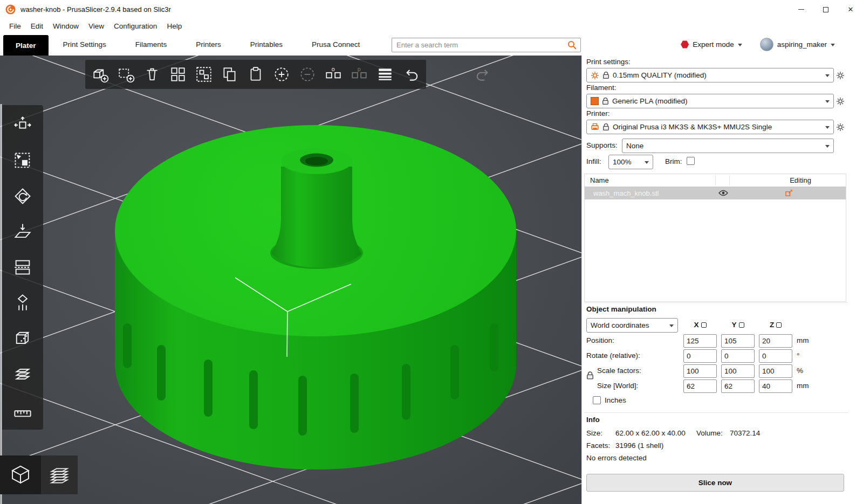 The image size is (863, 504). What do you see at coordinates (767, 44) in the screenshot?
I see `user-avatar` at bounding box center [767, 44].